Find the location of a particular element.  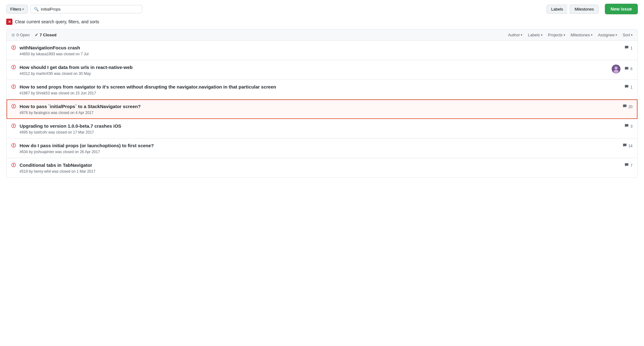

projects-label: Projects is located at coordinates (555, 35).